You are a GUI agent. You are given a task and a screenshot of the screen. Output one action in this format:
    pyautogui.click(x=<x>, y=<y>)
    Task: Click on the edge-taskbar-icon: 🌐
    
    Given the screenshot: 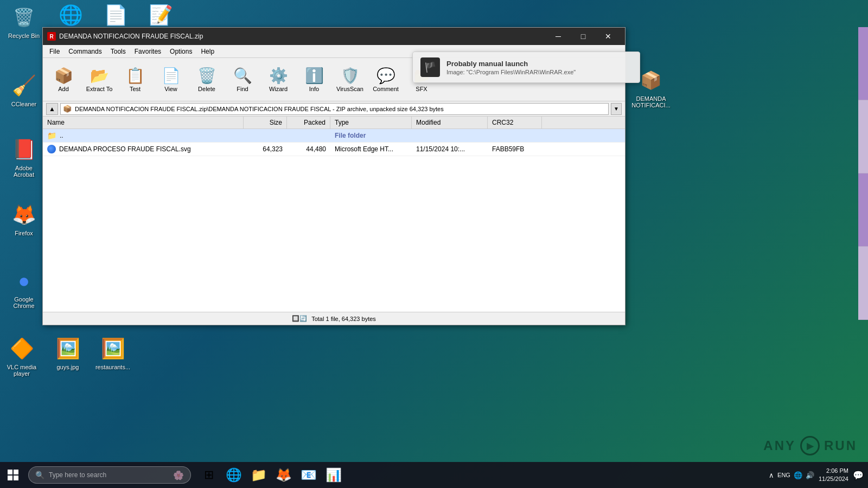 What is the action you would take?
    pyautogui.click(x=234, y=475)
    